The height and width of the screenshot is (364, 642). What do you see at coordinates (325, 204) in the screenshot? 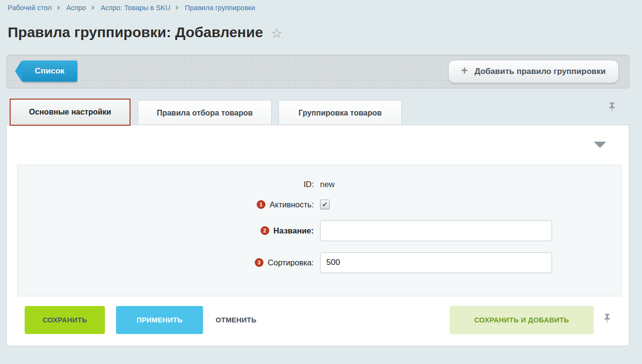
I see `checkmark-icon: ✔` at bounding box center [325, 204].